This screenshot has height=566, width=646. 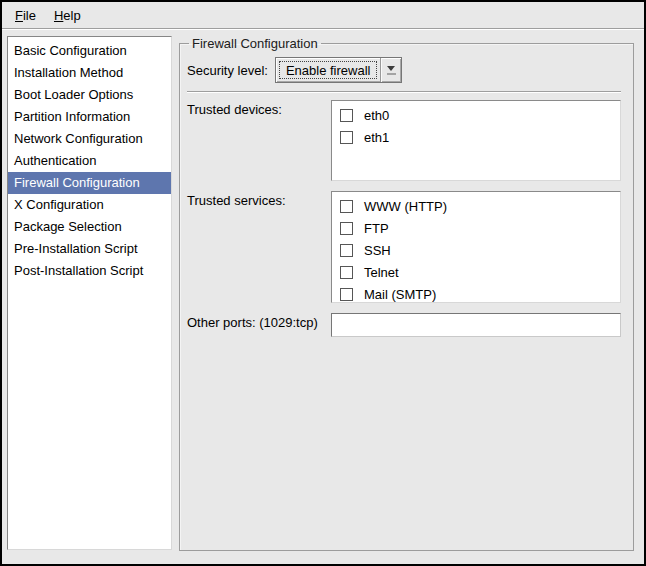 I want to click on service-label: FTP, so click(x=376, y=228).